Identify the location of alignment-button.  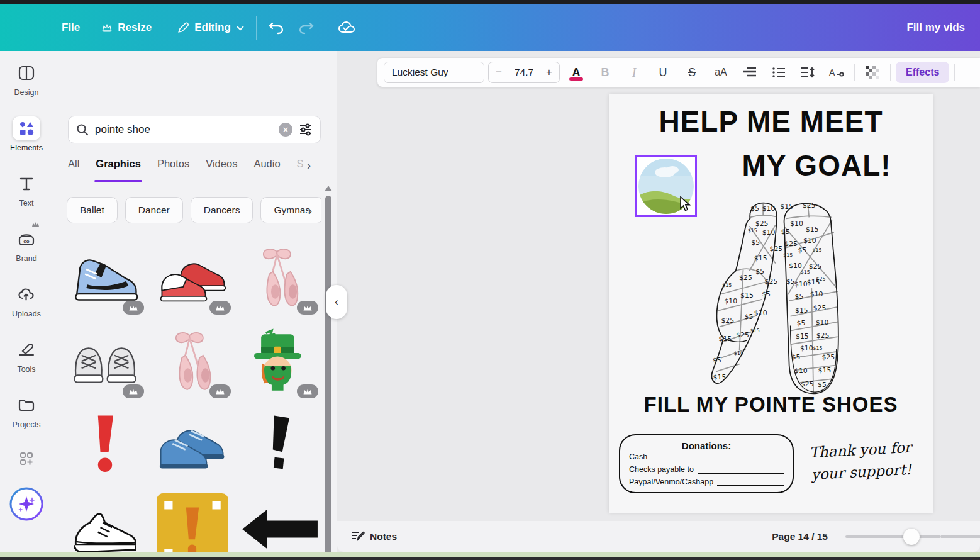
(750, 72).